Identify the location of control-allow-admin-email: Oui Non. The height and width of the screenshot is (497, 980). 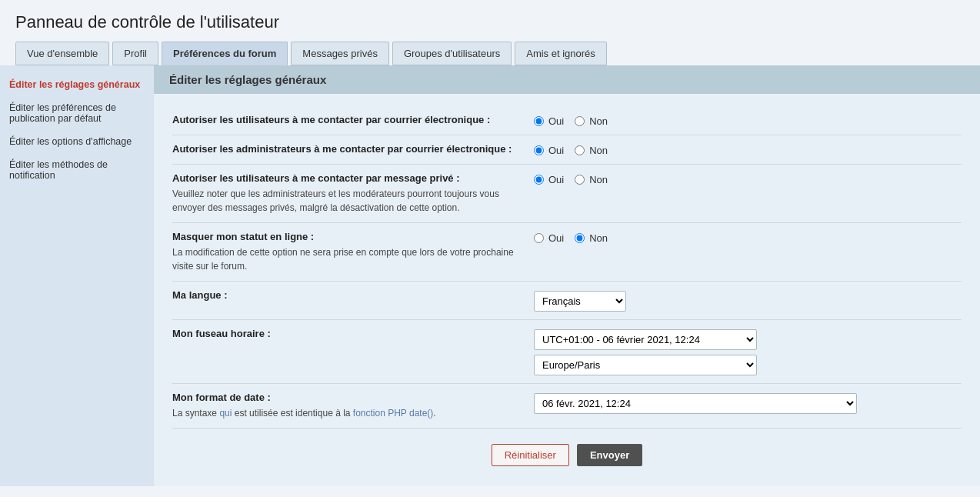
(571, 149).